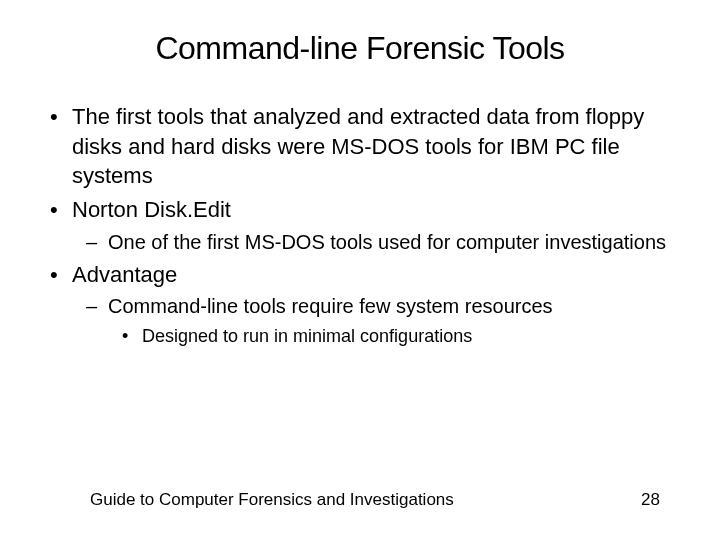 This screenshot has height=540, width=720. I want to click on page-number: 28, so click(650, 500).